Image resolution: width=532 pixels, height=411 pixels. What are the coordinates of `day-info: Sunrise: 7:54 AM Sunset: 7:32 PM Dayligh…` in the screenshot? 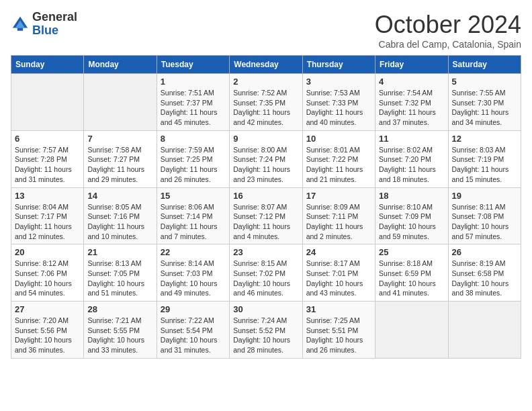 It's located at (411, 107).